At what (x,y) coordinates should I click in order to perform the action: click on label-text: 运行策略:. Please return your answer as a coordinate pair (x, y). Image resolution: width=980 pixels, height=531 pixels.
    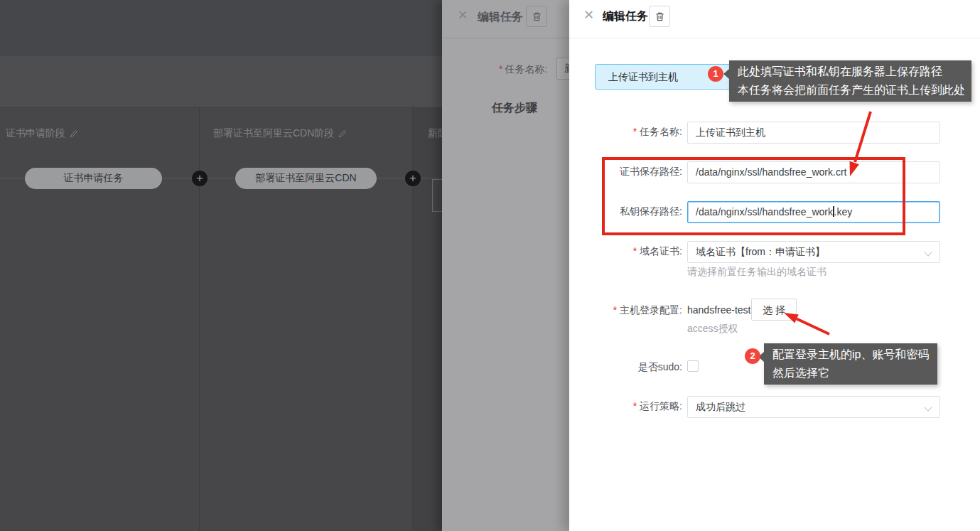
    Looking at the image, I should click on (661, 406).